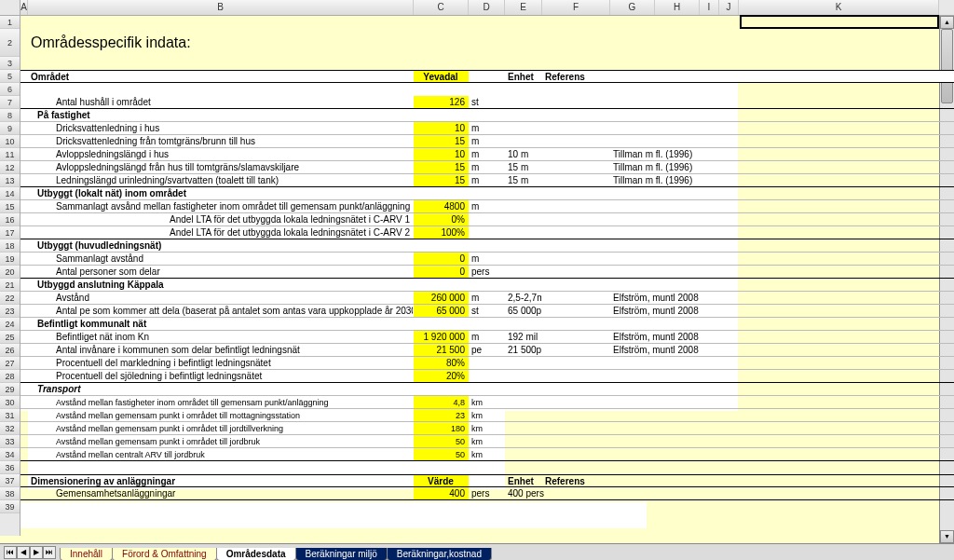 The height and width of the screenshot is (560, 954). What do you see at coordinates (677, 7) in the screenshot?
I see `col-header-H: H` at bounding box center [677, 7].